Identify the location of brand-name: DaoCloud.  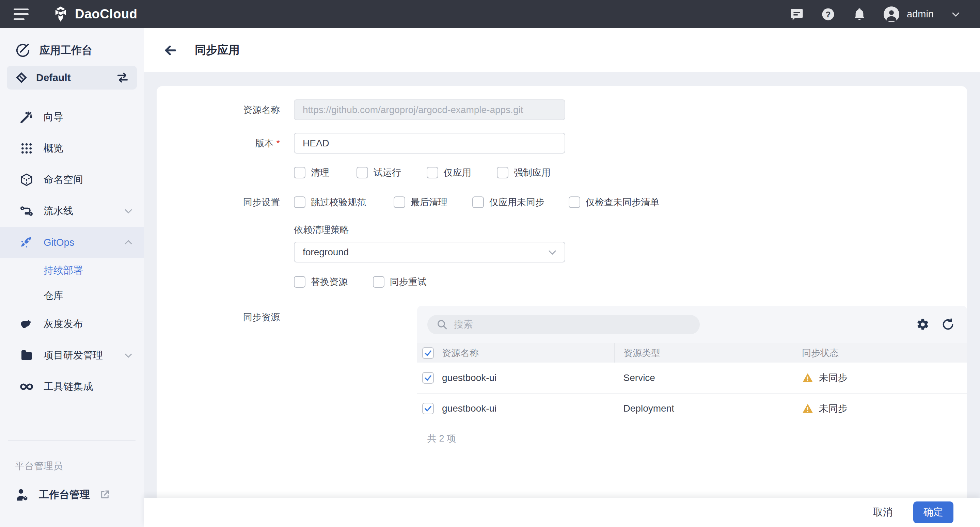
(106, 14).